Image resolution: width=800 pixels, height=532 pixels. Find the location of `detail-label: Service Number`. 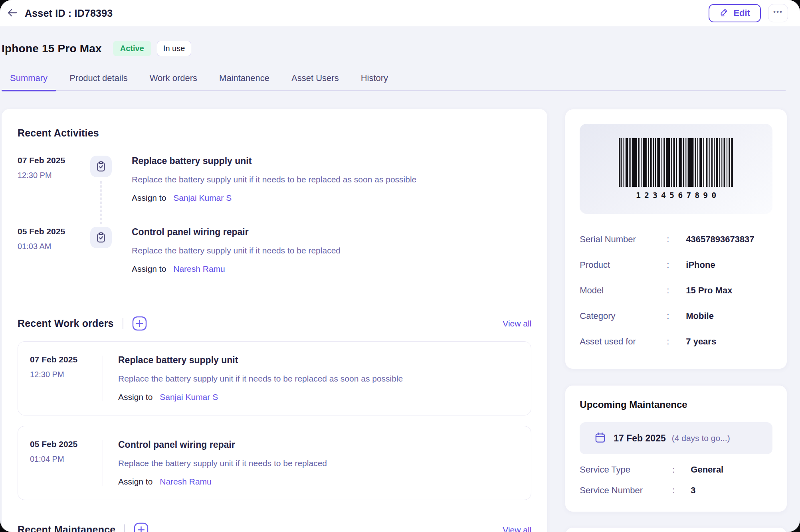

detail-label: Service Number is located at coordinates (626, 490).